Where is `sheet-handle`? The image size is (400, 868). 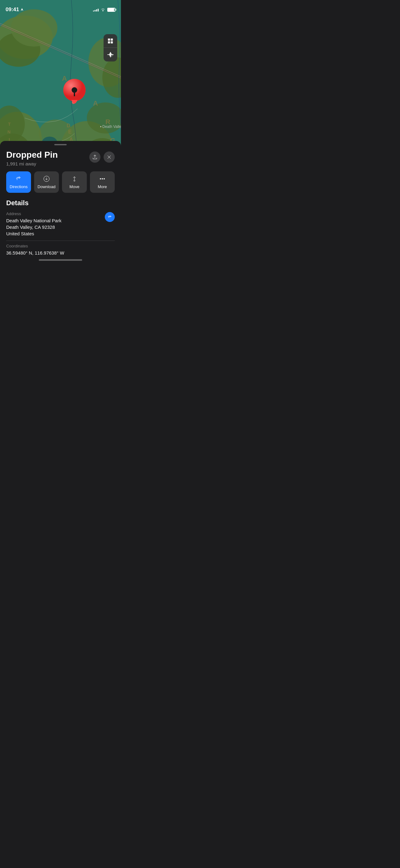 sheet-handle is located at coordinates (61, 145).